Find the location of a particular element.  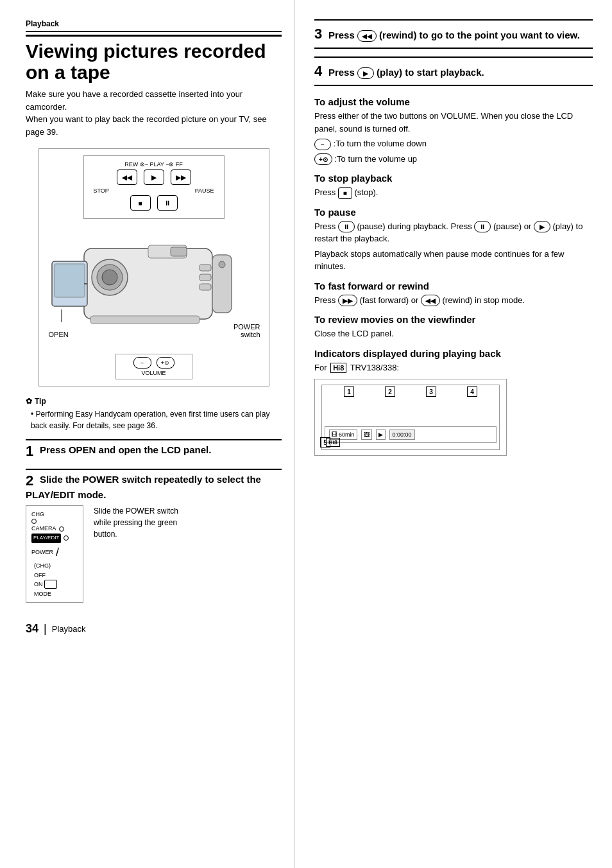

pause-icon-1: ⏸ is located at coordinates (346, 227).